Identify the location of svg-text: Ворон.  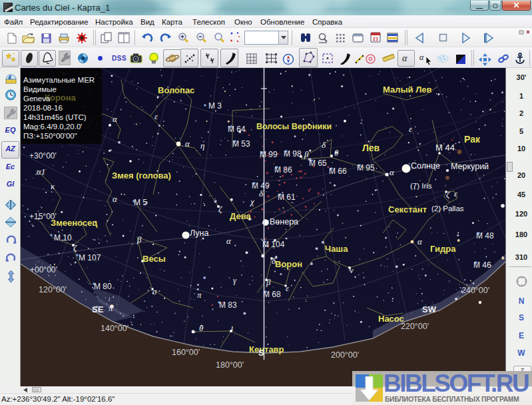
(289, 264).